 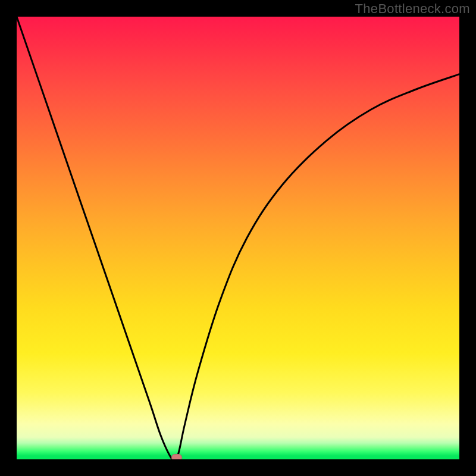 What do you see at coordinates (177, 457) in the screenshot?
I see `optimal-point-marker` at bounding box center [177, 457].